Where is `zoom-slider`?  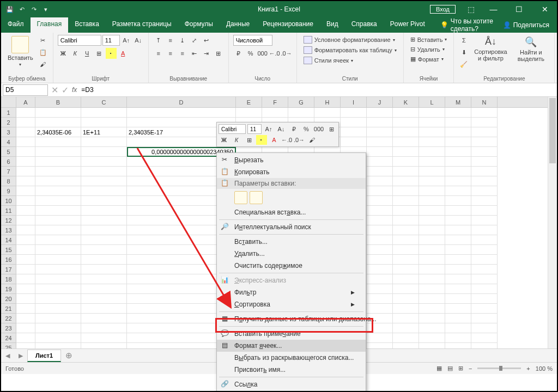
zoom-slider is located at coordinates (499, 368).